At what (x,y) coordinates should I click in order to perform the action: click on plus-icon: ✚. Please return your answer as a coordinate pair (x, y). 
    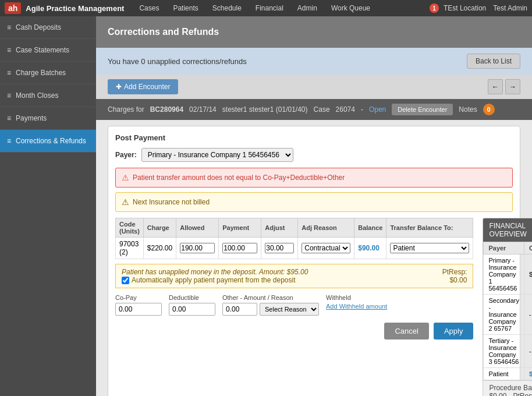
    Looking at the image, I should click on (119, 87).